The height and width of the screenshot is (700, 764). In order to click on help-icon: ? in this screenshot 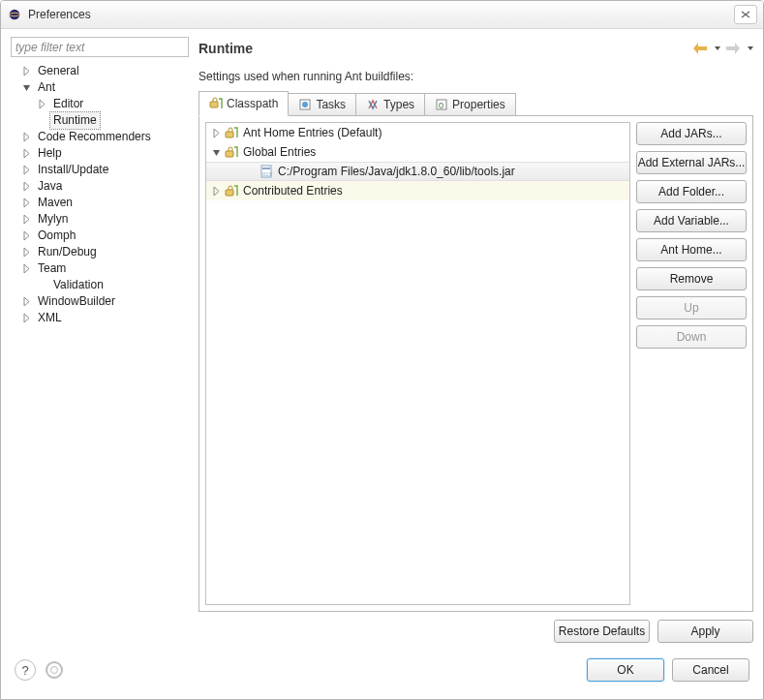, I will do `click(25, 670)`.